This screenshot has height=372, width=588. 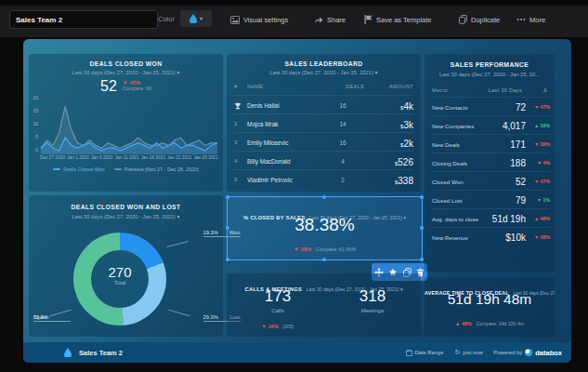 I want to click on date-range-button: Date Range, so click(x=425, y=353).